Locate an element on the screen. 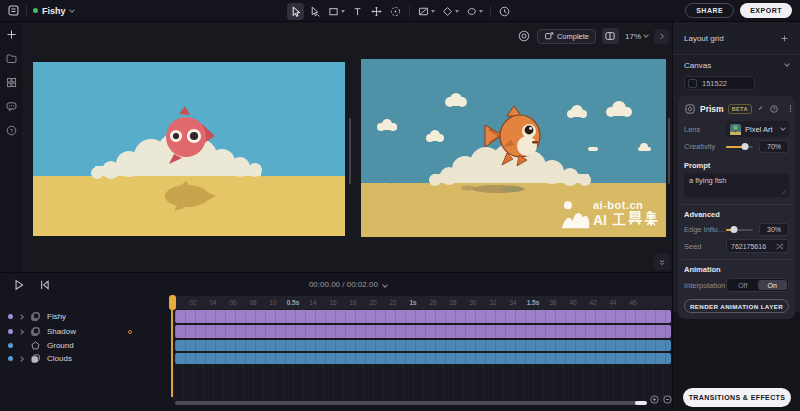 The width and height of the screenshot is (800, 411). lasso-tool is located at coordinates (474, 12).